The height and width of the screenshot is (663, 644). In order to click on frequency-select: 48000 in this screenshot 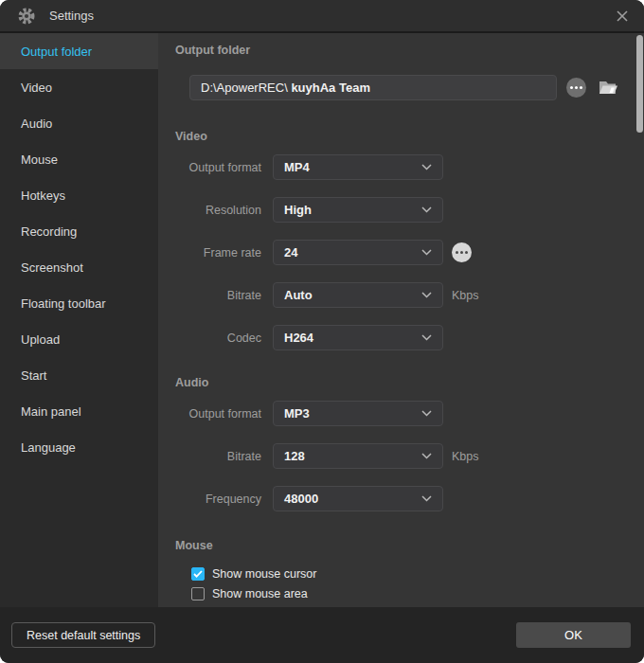, I will do `click(358, 498)`.